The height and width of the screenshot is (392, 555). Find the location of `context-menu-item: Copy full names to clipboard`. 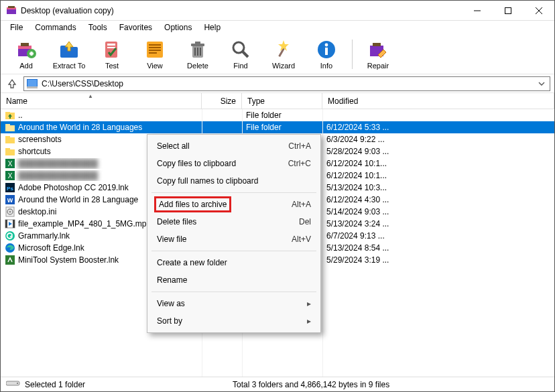

context-menu-item: Copy full names to clipboard is located at coordinates (234, 181).